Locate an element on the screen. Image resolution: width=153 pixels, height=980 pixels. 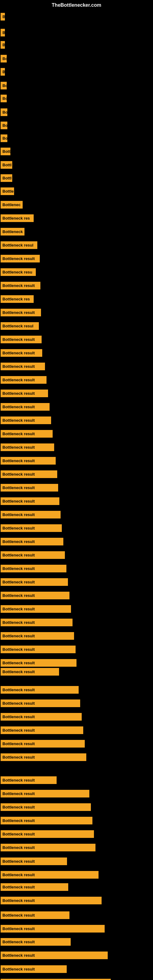
bottleneck-label: Bottleneck is located at coordinates (13, 232).